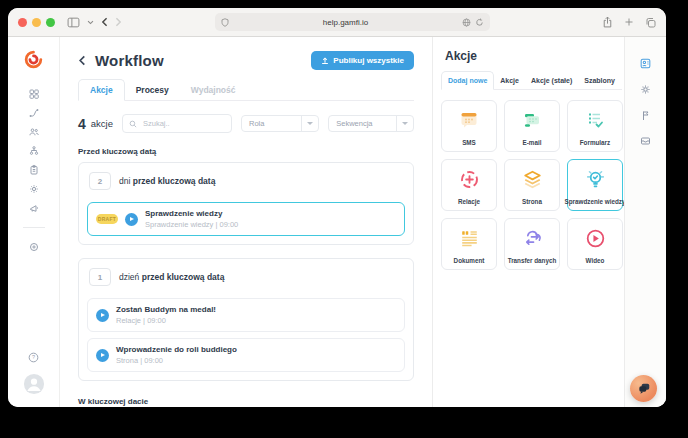 The width and height of the screenshot is (688, 438). I want to click on back-button, so click(104, 22).